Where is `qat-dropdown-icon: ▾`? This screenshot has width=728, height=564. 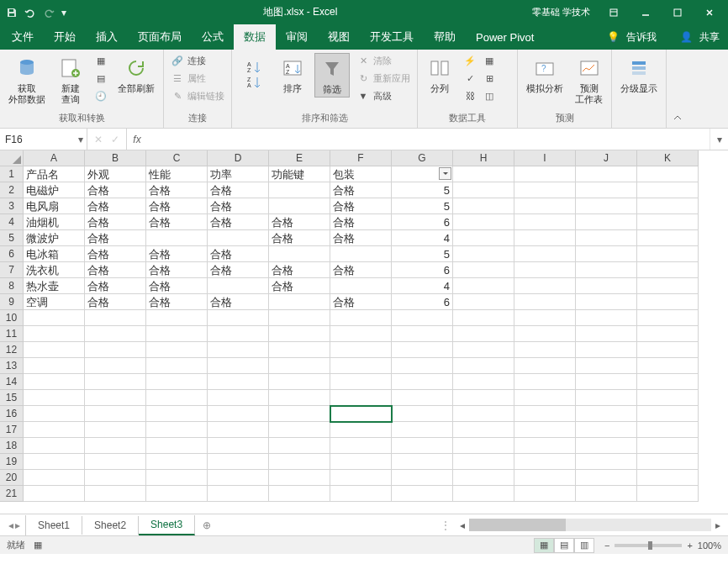 qat-dropdown-icon: ▾ is located at coordinates (64, 13).